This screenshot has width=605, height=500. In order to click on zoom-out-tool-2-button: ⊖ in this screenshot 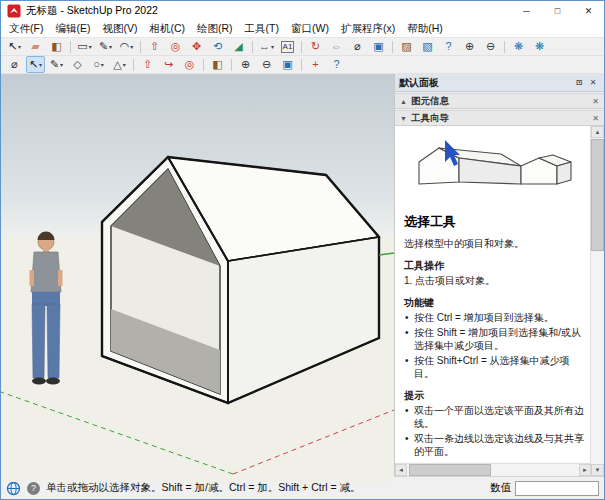, I will do `click(266, 64)`.